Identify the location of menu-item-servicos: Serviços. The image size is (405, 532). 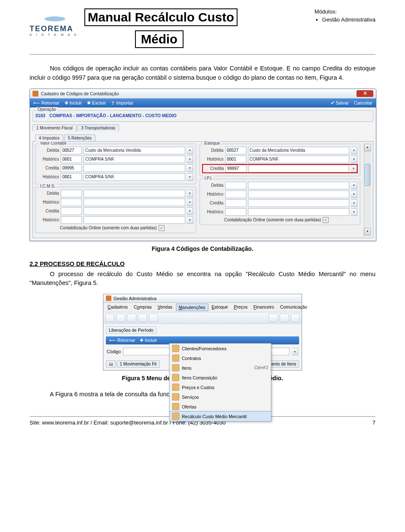
(220, 397).